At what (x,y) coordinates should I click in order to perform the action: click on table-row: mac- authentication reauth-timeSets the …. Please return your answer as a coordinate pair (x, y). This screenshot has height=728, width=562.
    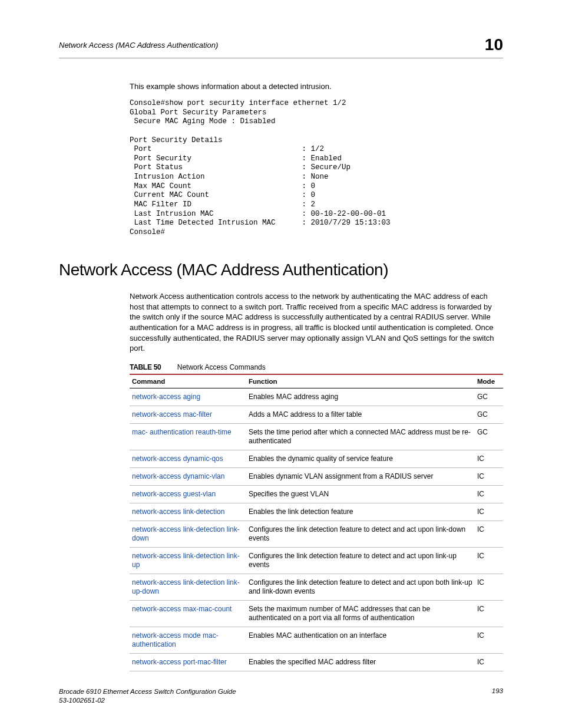
    Looking at the image, I should click on (316, 436).